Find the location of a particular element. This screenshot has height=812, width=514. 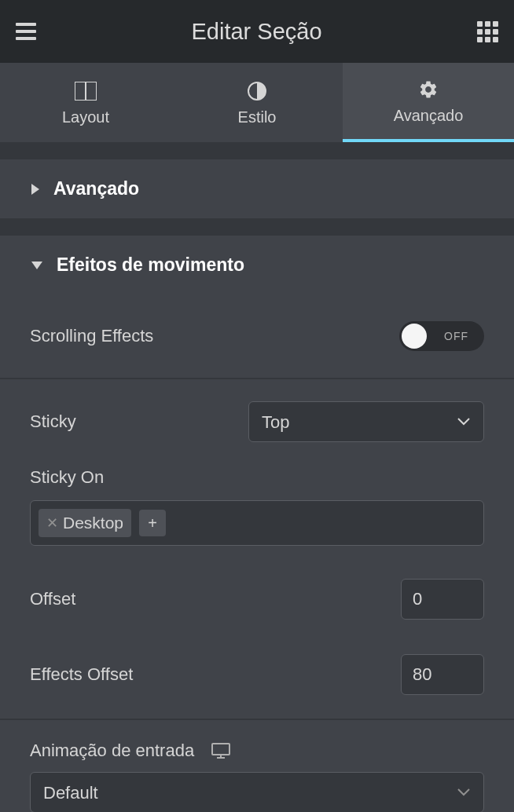

tag-desktop: ✕ Desktop is located at coordinates (85, 523).